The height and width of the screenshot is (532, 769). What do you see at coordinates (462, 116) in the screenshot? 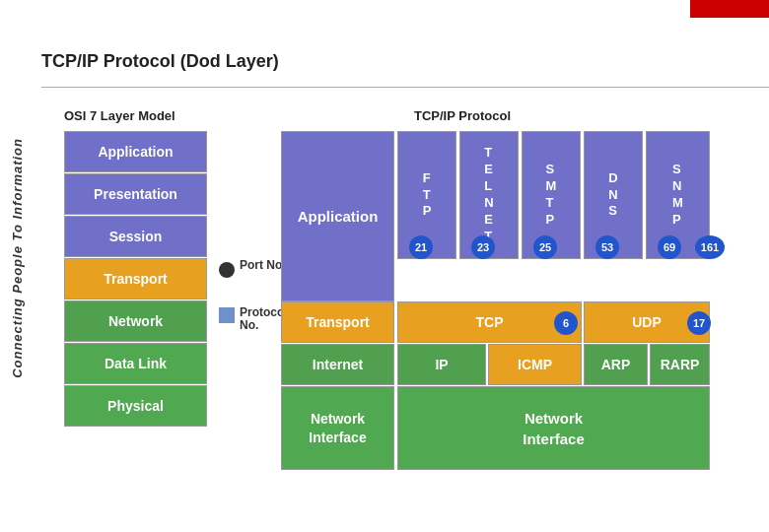
I see `tcpip-protocol-label: TCP/IP Protocol` at bounding box center [462, 116].